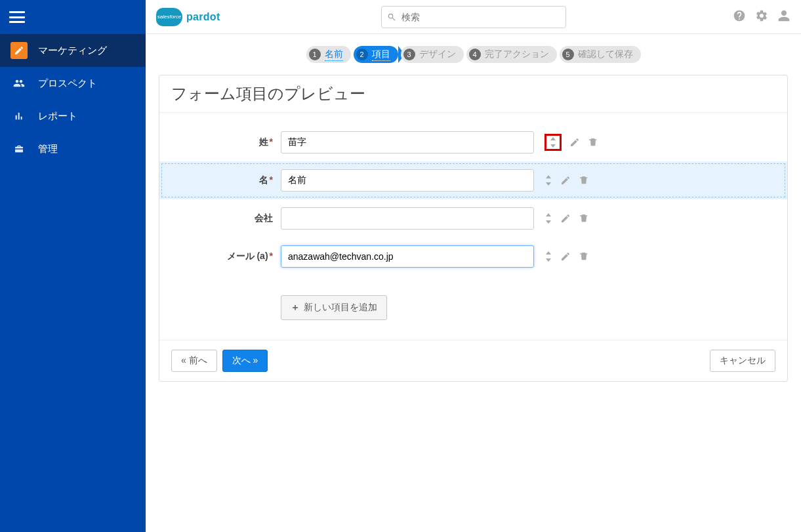 This screenshot has width=801, height=532. I want to click on briefcase-icon, so click(19, 149).